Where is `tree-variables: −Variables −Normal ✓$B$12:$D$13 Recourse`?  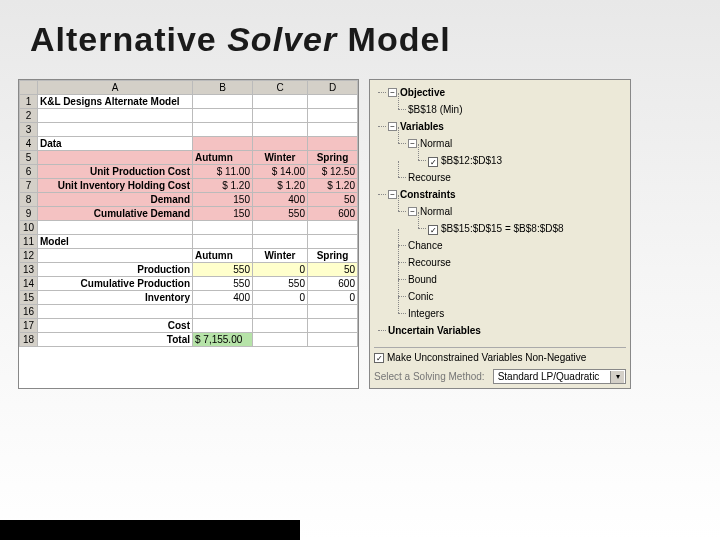
tree-variables: −Variables −Normal ✓$B$12:$D$13 Recourse is located at coordinates (500, 152).